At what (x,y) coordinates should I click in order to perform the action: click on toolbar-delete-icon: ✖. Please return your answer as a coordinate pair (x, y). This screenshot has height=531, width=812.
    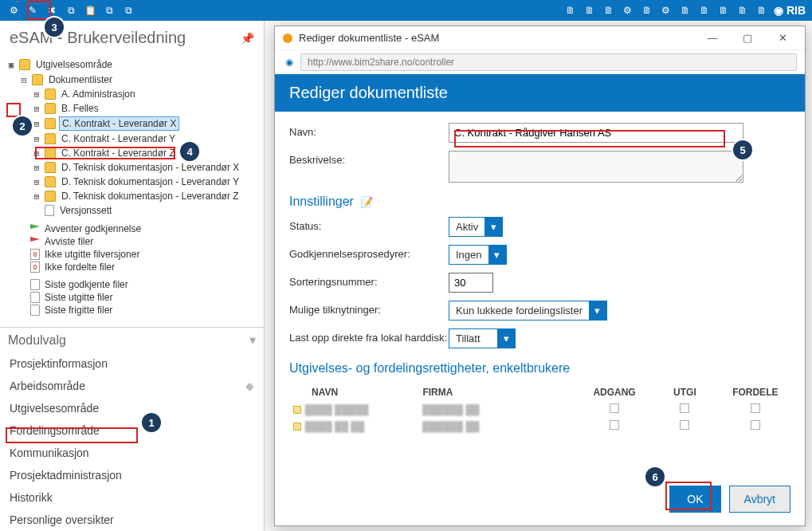
    Looking at the image, I should click on (52, 10).